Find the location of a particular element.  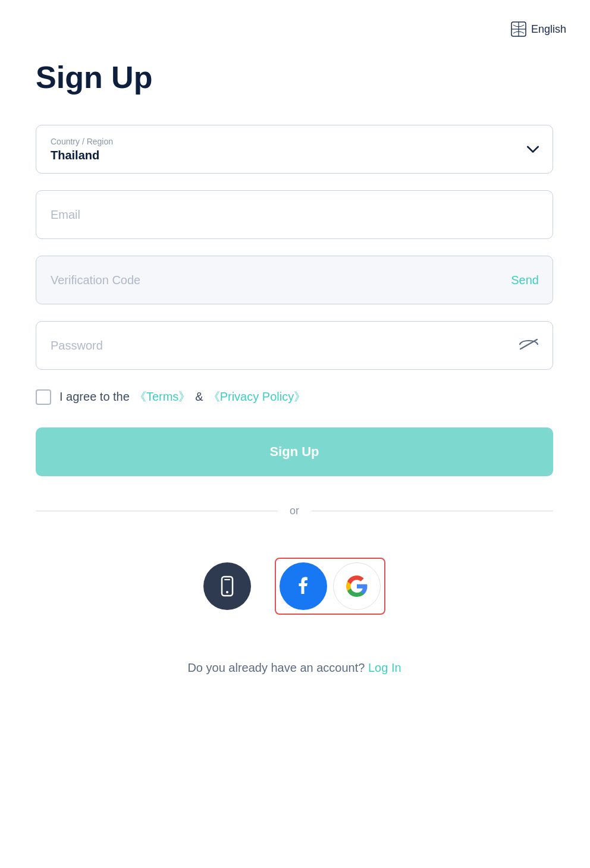

i-agree-label: I agree to the is located at coordinates (95, 397).